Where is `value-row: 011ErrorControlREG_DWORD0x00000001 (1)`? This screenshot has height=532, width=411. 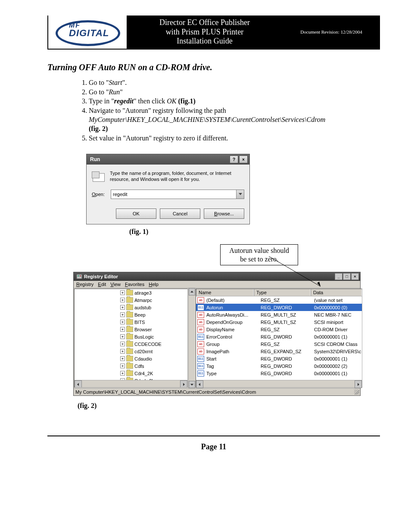 value-row: 011ErrorControlREG_DWORD0x00000001 (1) is located at coordinates (279, 337).